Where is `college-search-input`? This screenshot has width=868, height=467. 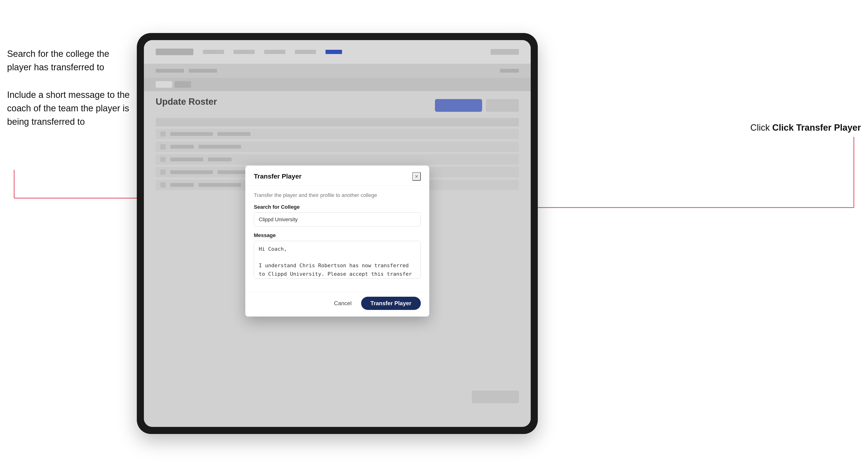 college-search-input is located at coordinates (337, 220).